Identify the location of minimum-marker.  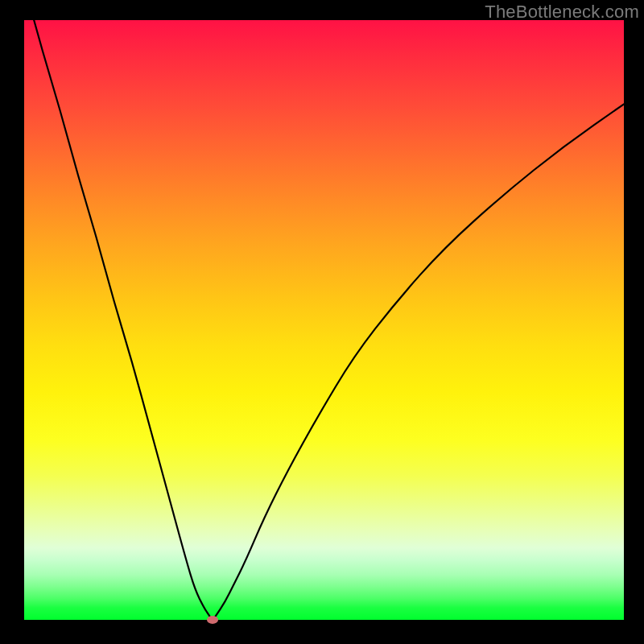
(213, 620).